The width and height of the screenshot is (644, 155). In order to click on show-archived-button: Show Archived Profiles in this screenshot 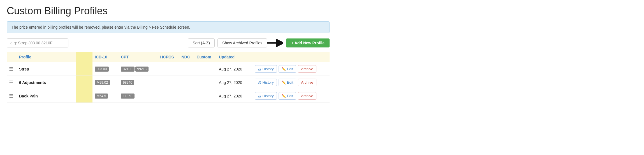, I will do `click(242, 43)`.